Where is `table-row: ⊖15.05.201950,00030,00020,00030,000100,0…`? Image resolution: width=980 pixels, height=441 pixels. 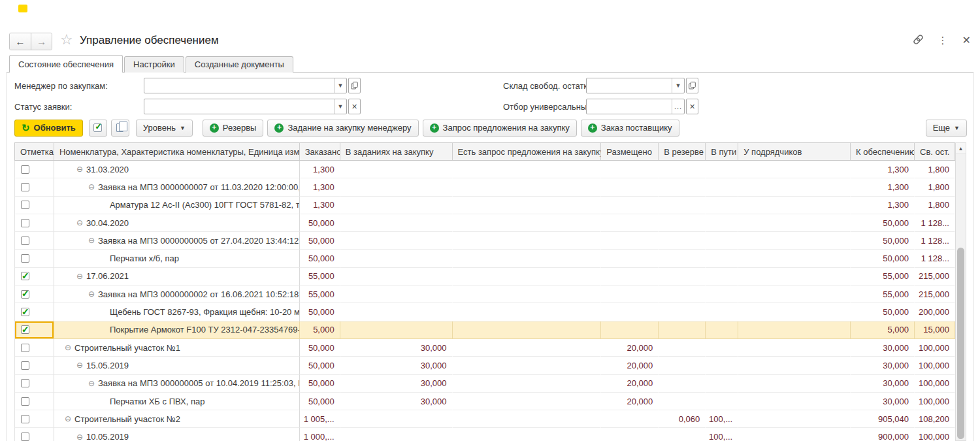
table-row: ⊖15.05.201950,00030,00020,00030,000100,0… is located at coordinates (485, 366).